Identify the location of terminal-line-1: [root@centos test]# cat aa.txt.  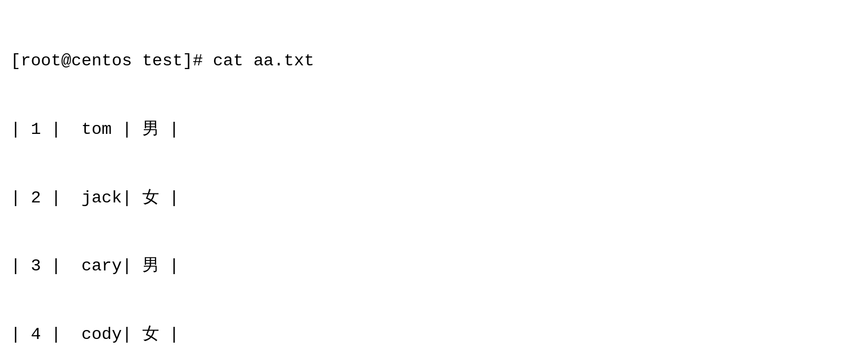
(434, 61).